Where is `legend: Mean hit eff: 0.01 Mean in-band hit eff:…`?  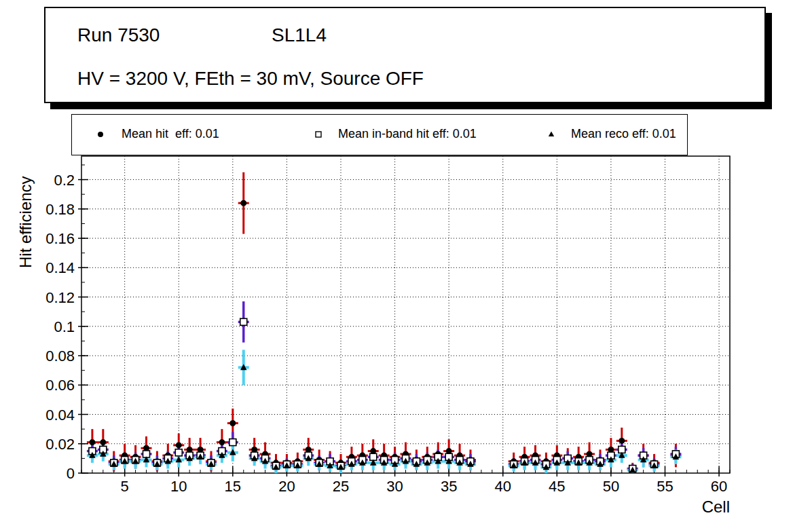 legend: Mean hit eff: 0.01 Mean in-band hit eff:… is located at coordinates (380, 134).